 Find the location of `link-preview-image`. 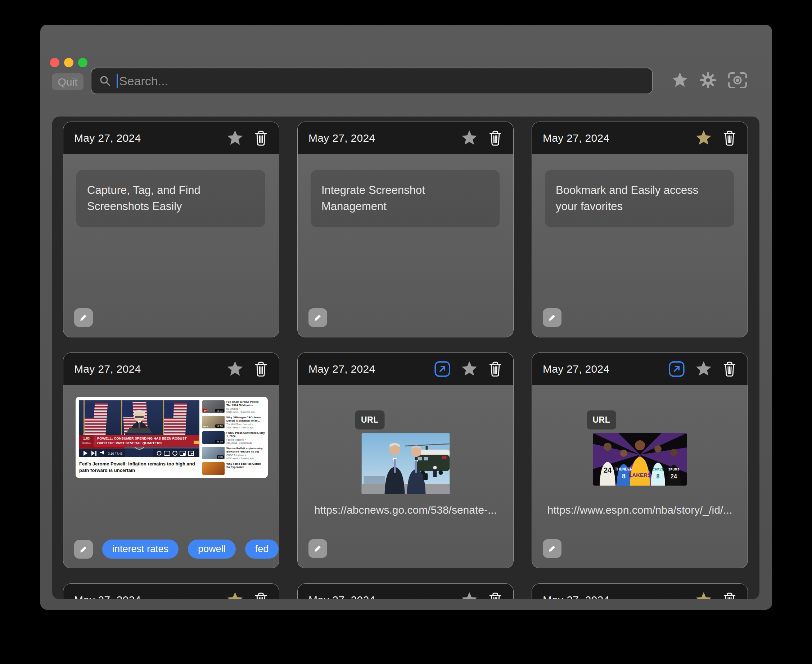

link-preview-image is located at coordinates (406, 464).